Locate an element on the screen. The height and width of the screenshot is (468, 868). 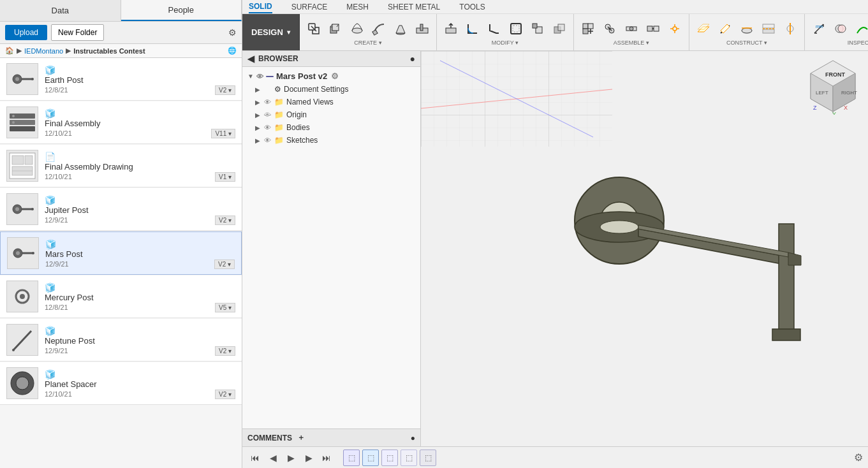
construct-label: CONSTRUCT ▾ is located at coordinates (747, 43).